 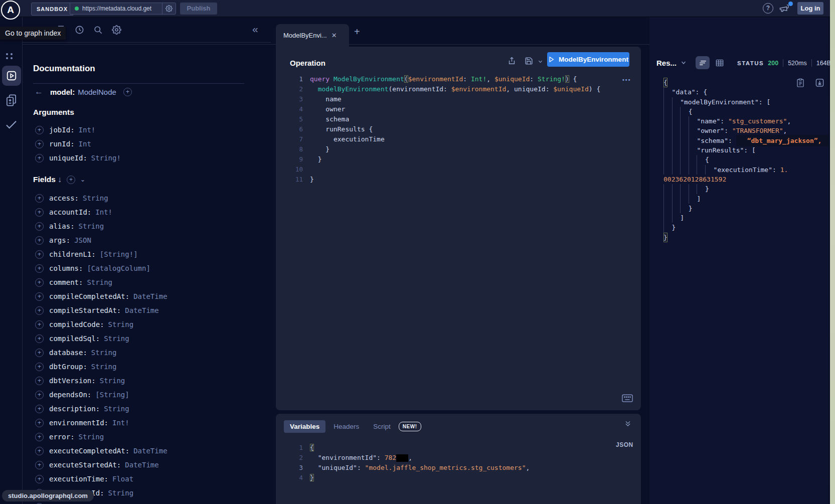 What do you see at coordinates (628, 424) in the screenshot?
I see `collapse-variables-button` at bounding box center [628, 424].